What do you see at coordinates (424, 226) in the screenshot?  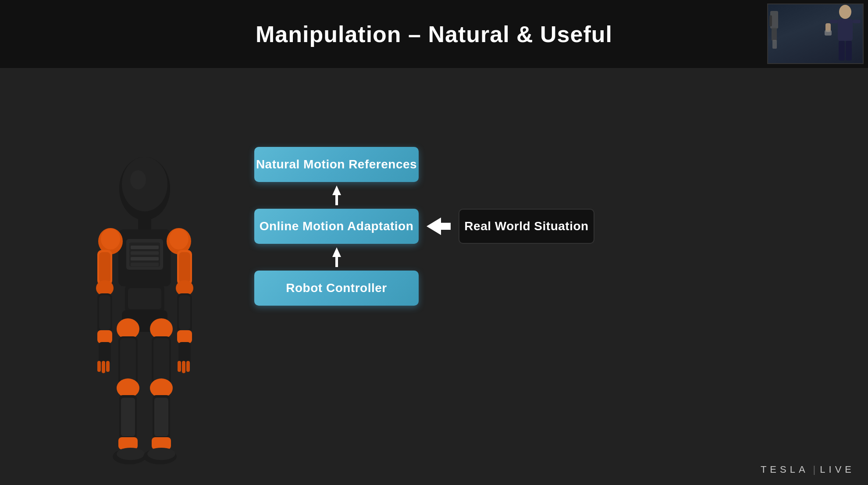 I see `flowchart-container: Natural Motion References Online Motion …` at bounding box center [424, 226].